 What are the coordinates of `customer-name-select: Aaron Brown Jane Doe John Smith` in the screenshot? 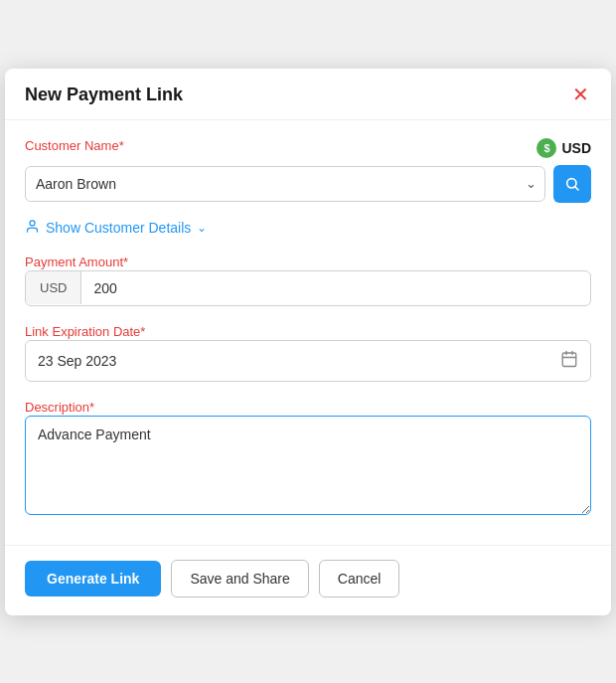 It's located at (276, 184).